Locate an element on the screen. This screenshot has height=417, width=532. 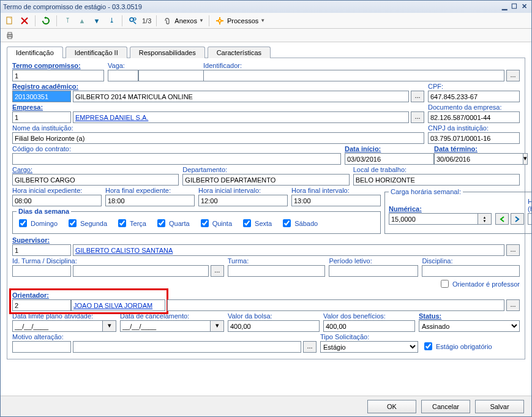
cargo-input is located at coordinates (96, 180).